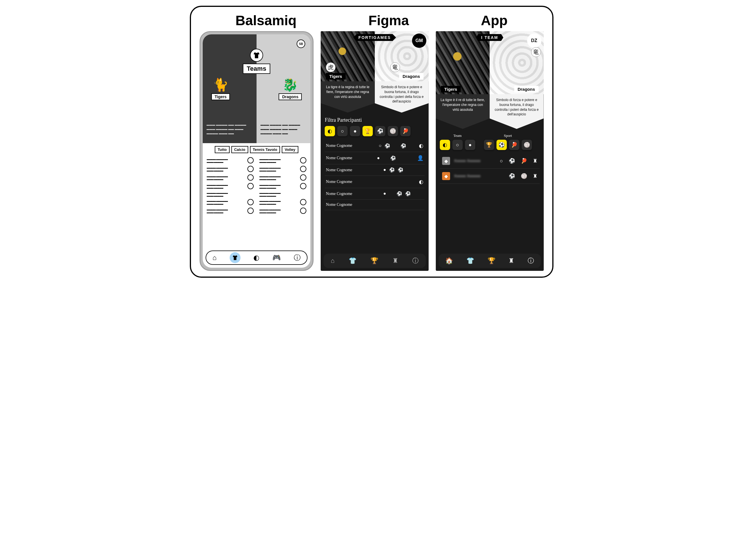  I want to click on gamepad-icon: 🎮, so click(277, 258).